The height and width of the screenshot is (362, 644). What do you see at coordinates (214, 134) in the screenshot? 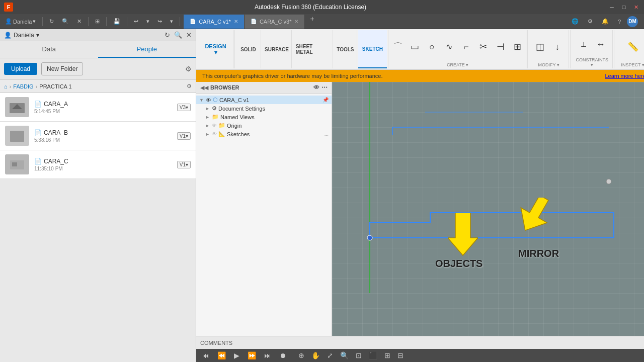
I see `tree-eye-sketches: 👁` at bounding box center [214, 134].